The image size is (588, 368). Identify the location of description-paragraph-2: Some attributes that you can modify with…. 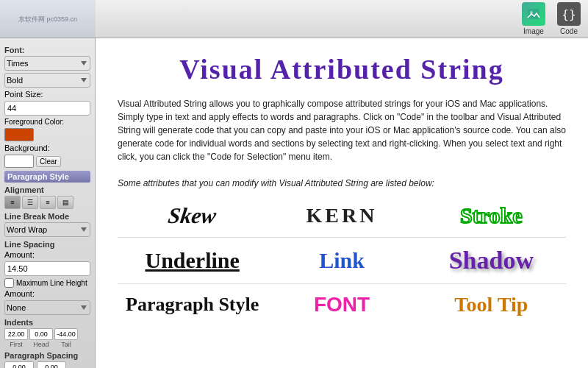
(342, 183).